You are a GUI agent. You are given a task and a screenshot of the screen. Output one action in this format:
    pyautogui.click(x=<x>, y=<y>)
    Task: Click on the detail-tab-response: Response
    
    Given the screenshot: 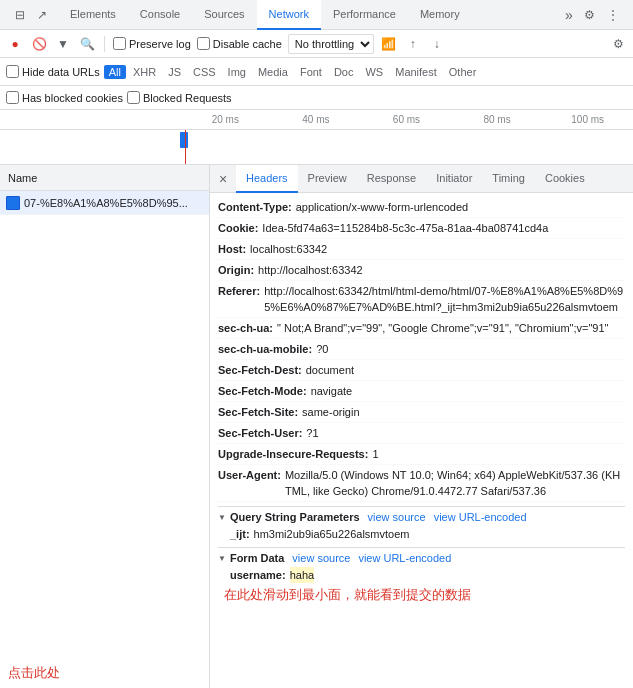 What is the action you would take?
    pyautogui.click(x=392, y=179)
    